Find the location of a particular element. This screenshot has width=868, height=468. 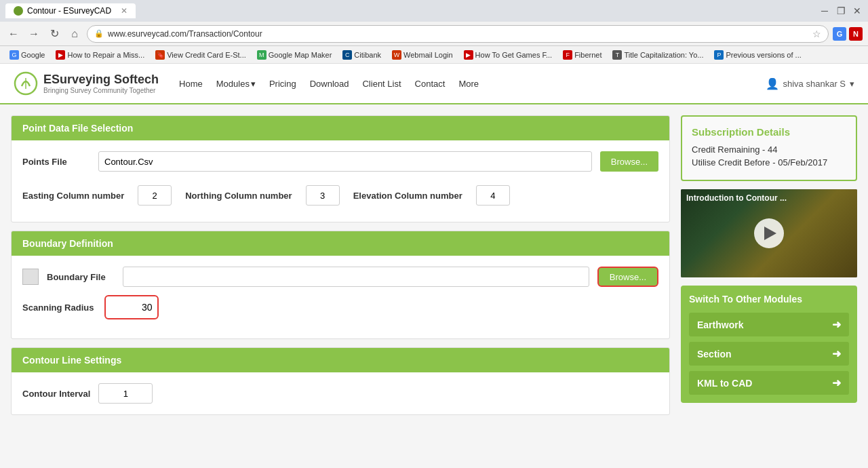

nav-clientlist: Client List is located at coordinates (381, 84).